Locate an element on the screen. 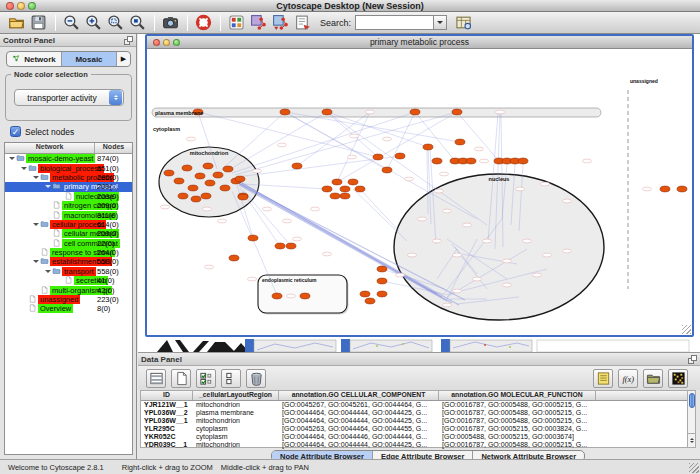  close-button is located at coordinates (10, 6).